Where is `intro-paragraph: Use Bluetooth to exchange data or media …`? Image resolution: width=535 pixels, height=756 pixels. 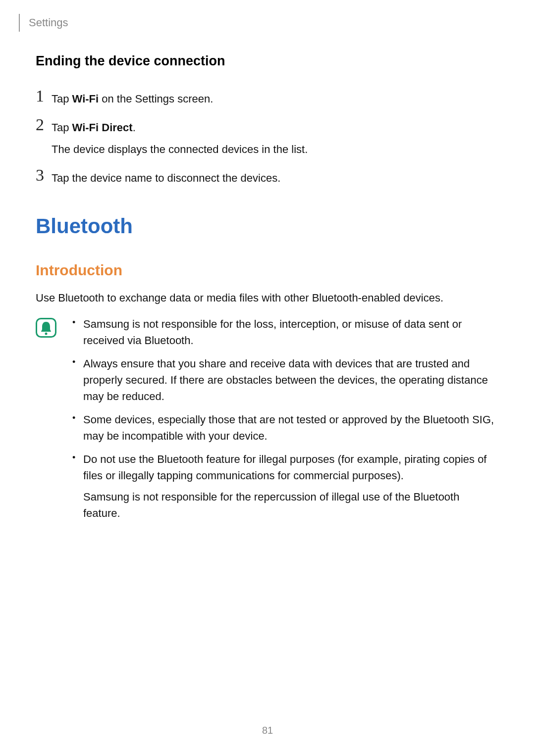
intro-paragraph: Use Bluetooth to exchange data or media … is located at coordinates (268, 298).